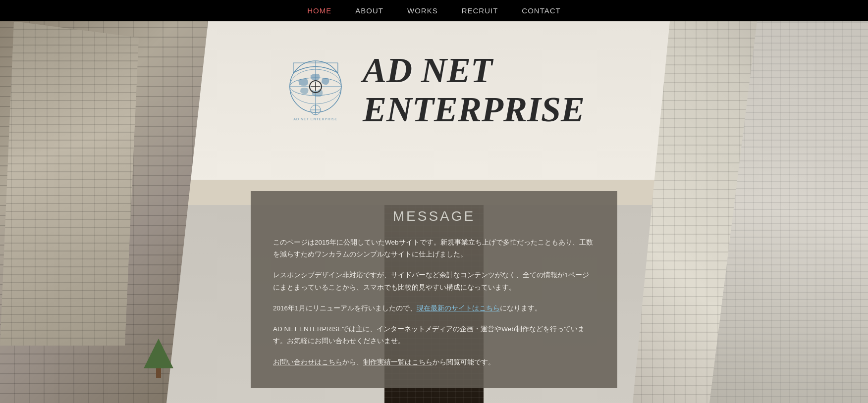  I want to click on works-link: 制作実績一覧はこちら, so click(398, 362).